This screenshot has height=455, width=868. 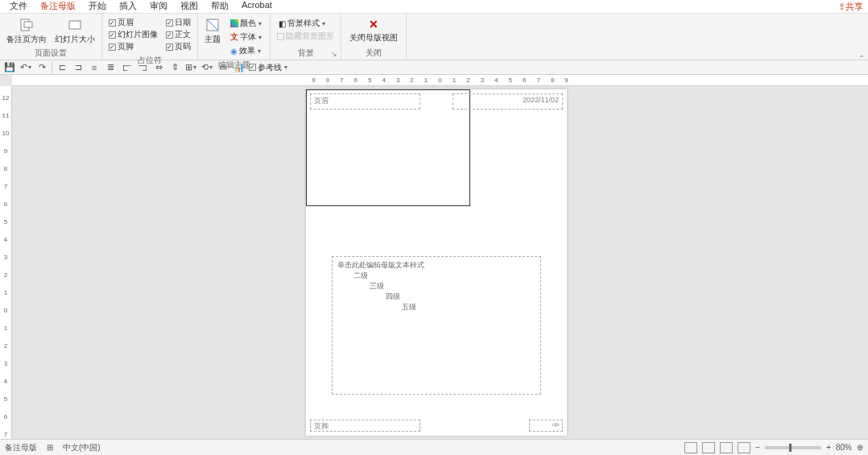 I want to click on chk-footer-label: 页脚, so click(x=126, y=47).